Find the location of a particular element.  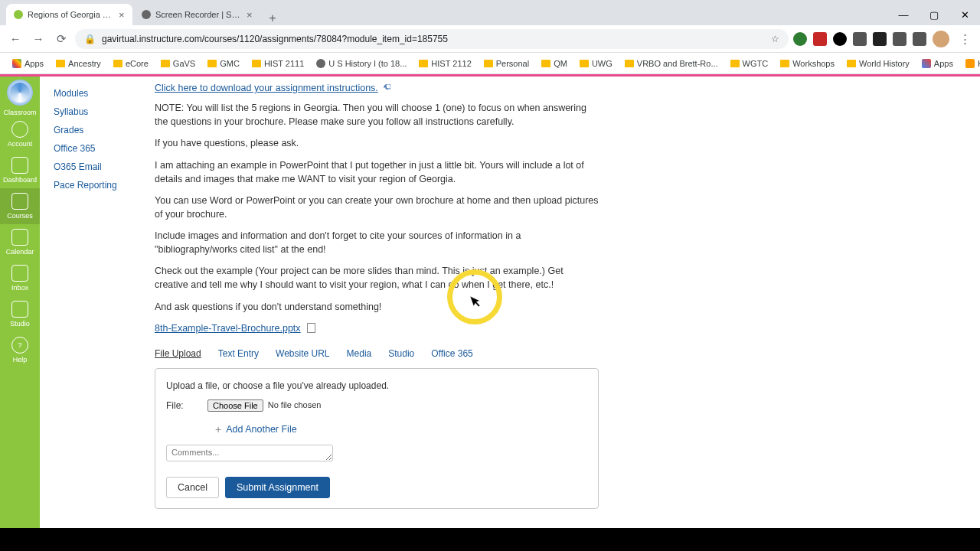

browser-tab-active: Regions of Georgia Brochure As × is located at coordinates (69, 15).